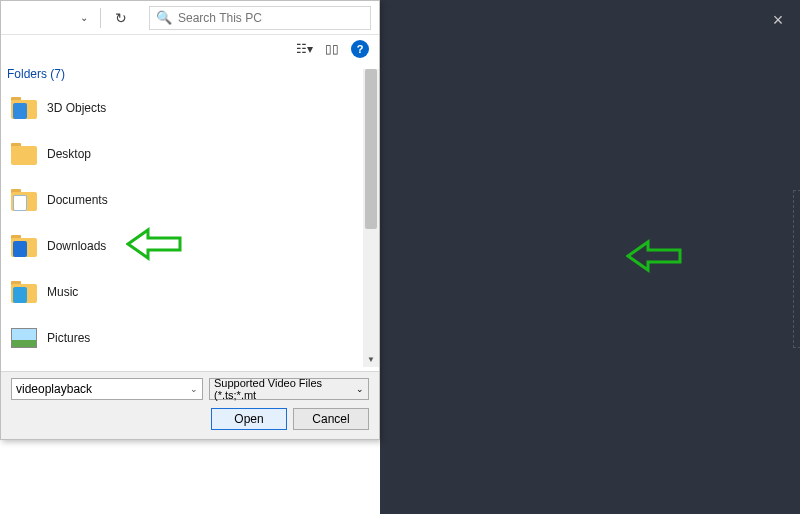 The width and height of the screenshot is (800, 514). Describe the element at coordinates (78, 200) in the screenshot. I see `folder-label: Documents` at that location.